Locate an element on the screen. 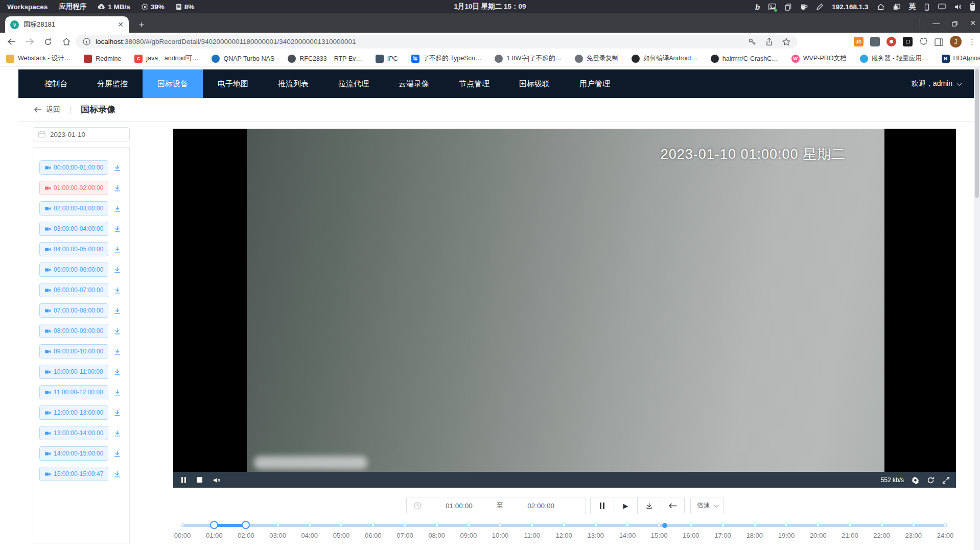 The height and width of the screenshot is (550, 980). memory-indicator: 8% is located at coordinates (185, 7).